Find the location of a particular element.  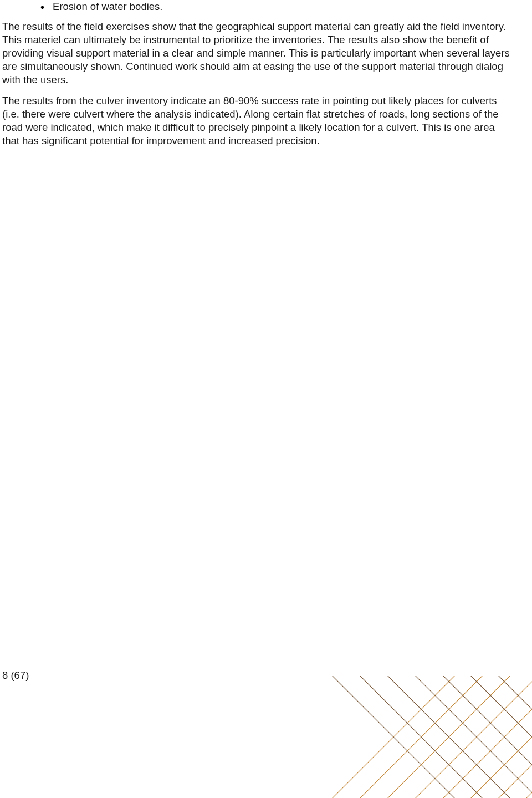

grid-lines-b is located at coordinates (410, 737).